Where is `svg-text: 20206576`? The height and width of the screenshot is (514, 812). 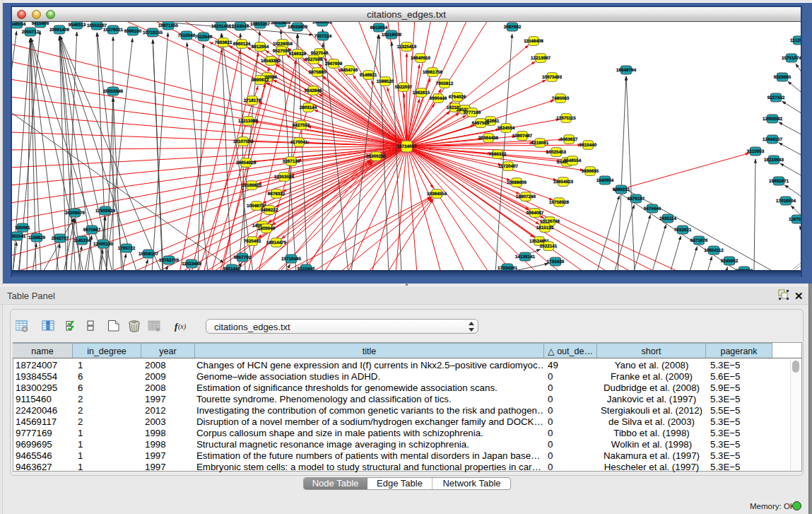
svg-text: 20206576 is located at coordinates (75, 214).